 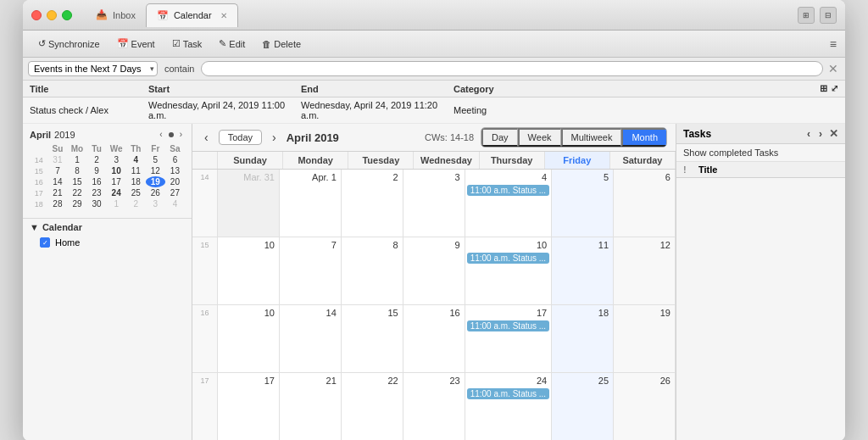 What do you see at coordinates (136, 44) in the screenshot?
I see `event-button: 📅 Event` at bounding box center [136, 44].